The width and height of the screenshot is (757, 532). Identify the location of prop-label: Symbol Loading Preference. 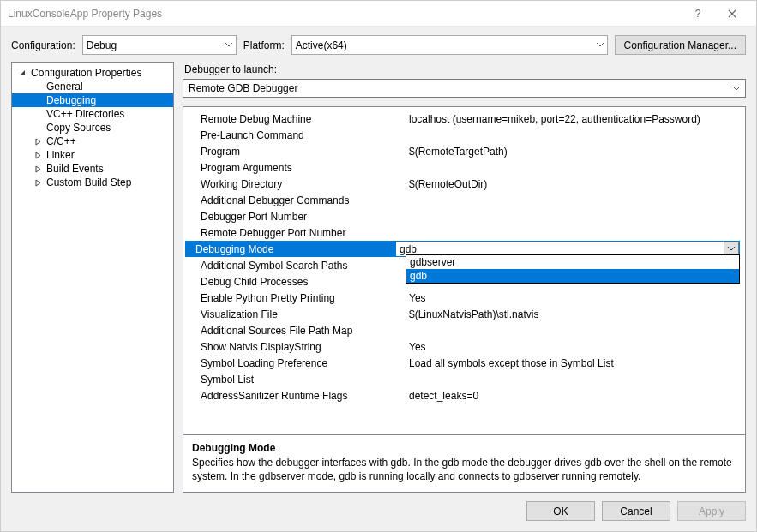
(300, 363).